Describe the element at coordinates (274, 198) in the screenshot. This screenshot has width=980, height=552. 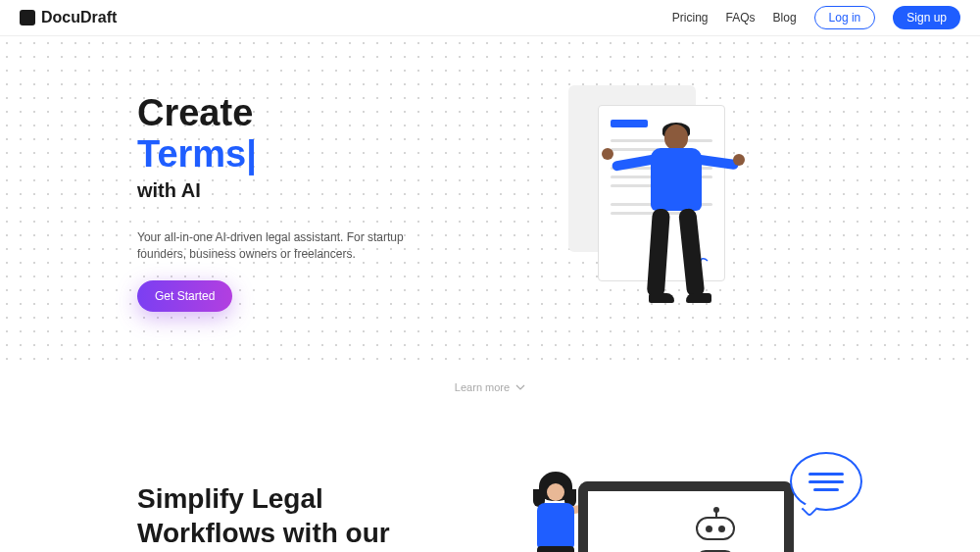
I see `hero-copy: Create Terms| with AI Your all-in-one AI…` at that location.